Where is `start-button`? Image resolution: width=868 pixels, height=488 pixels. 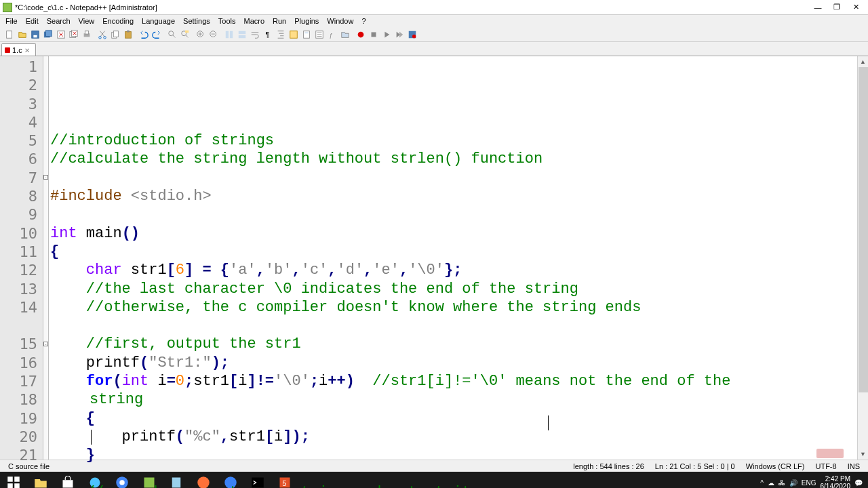 start-button is located at coordinates (14, 480).